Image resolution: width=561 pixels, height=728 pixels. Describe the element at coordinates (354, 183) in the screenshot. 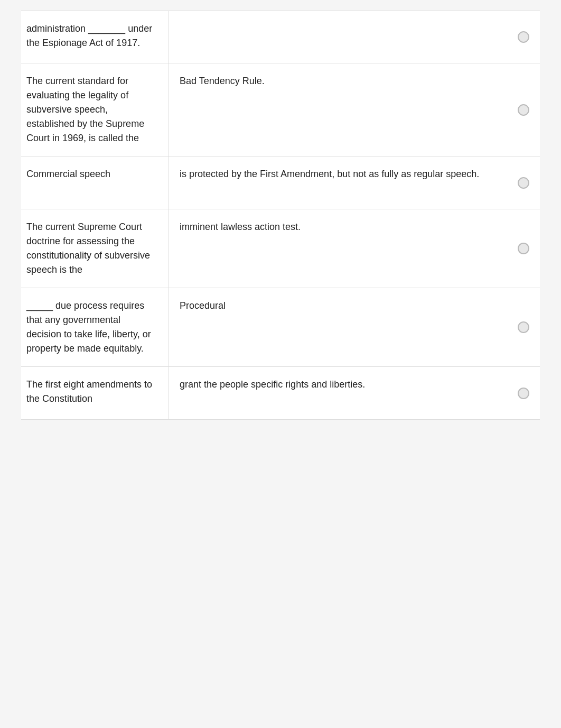

I see `flashcard-right-area: is protected by the First Amendment, but…` at that location.